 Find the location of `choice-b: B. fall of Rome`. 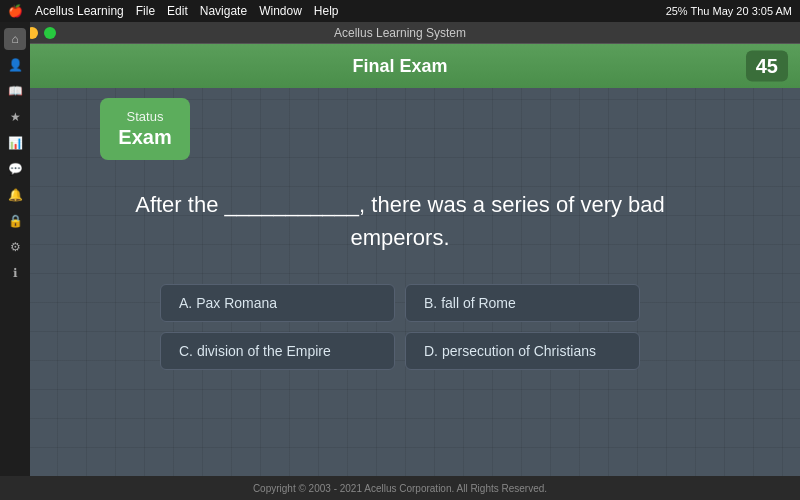

choice-b: B. fall of Rome is located at coordinates (522, 303).